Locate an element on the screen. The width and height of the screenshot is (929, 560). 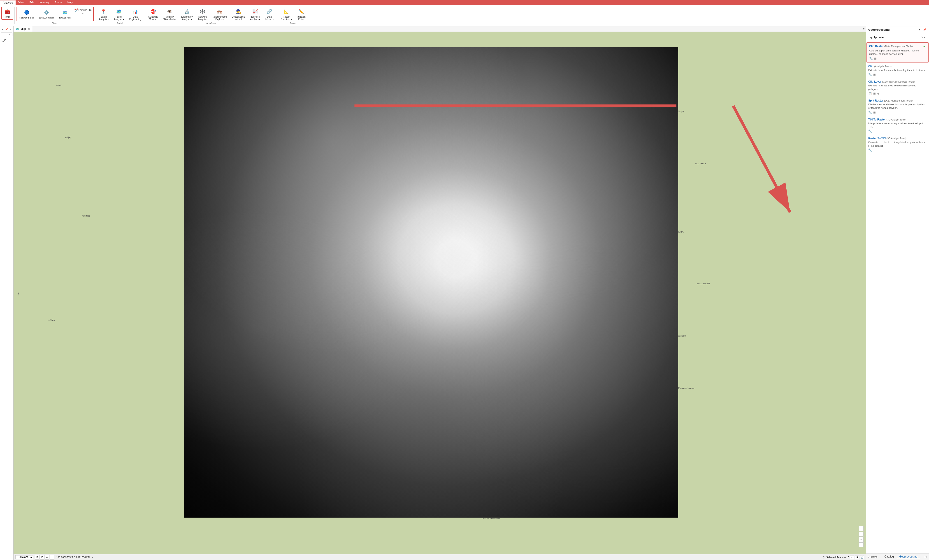
nav-forward-btn: ▸ is located at coordinates (47, 557).